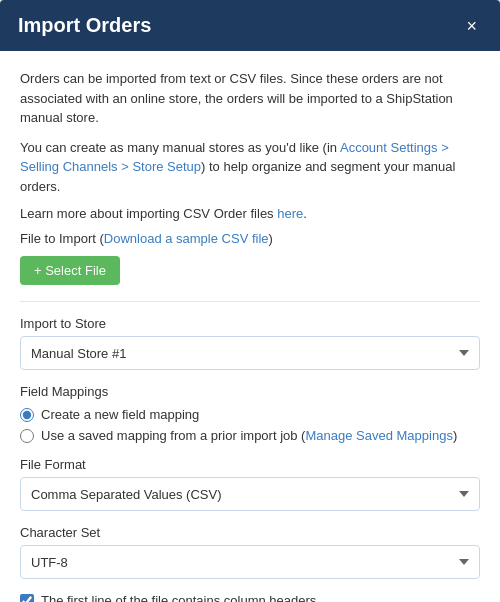 The width and height of the screenshot is (500, 602). What do you see at coordinates (250, 392) in the screenshot?
I see `field-mappings-label: Field Mappings` at bounding box center [250, 392].